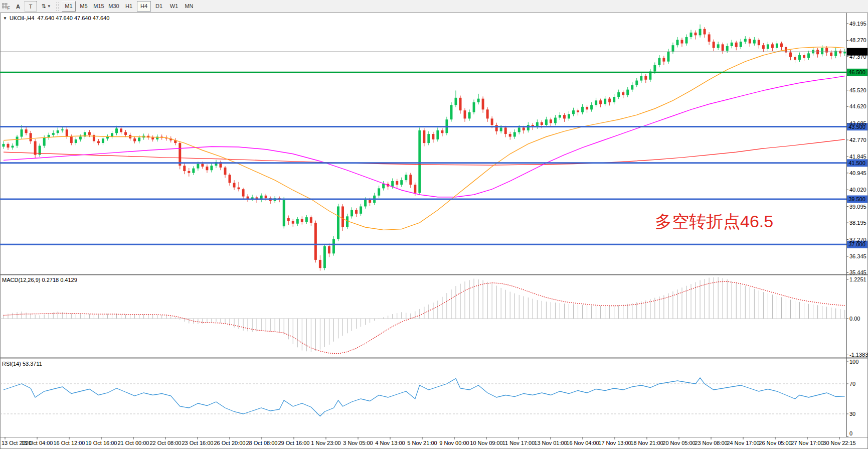  Describe the element at coordinates (56, 18) in the screenshot. I see `chart-title: ▼UKOil-,H4 47.640 47.640 47.640 47.640` at that location.